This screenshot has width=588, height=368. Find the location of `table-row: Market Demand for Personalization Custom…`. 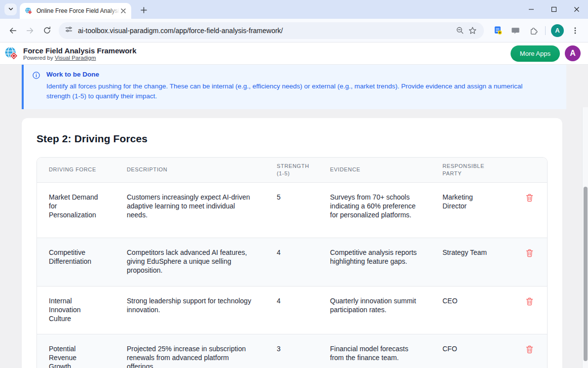

table-row: Market Demand for Personalization Custom… is located at coordinates (292, 210).